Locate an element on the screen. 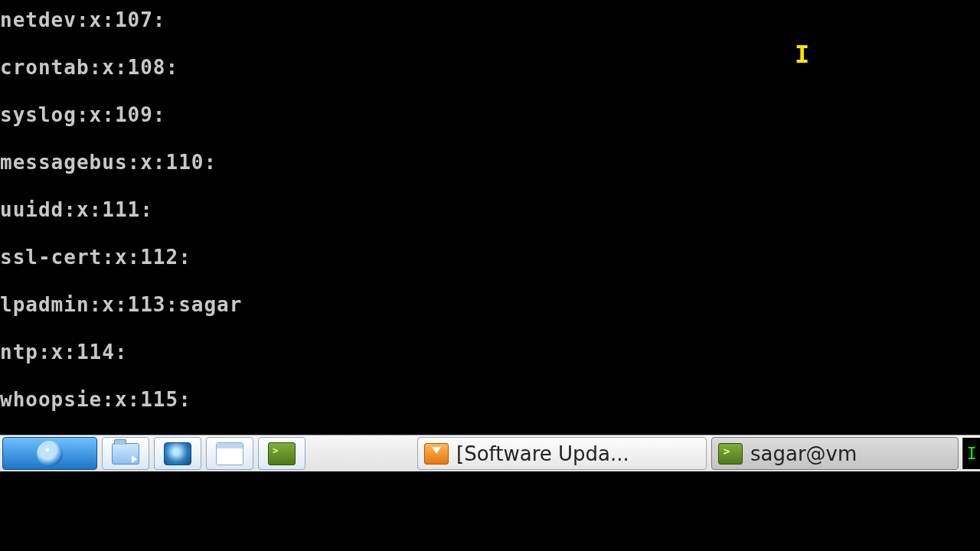 This screenshot has height=551, width=980. group-line: syslog:x:109: is located at coordinates (490, 115).